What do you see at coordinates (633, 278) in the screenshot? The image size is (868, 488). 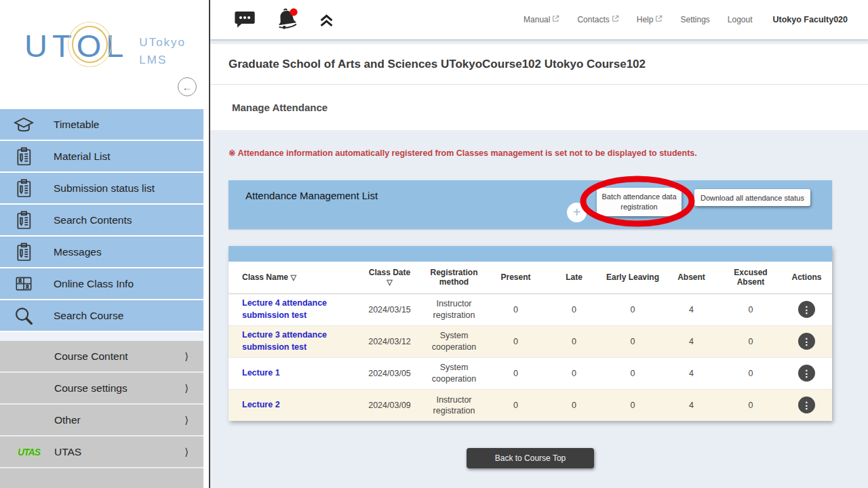 I see `column-header-early-leaving: Early Leaving` at bounding box center [633, 278].